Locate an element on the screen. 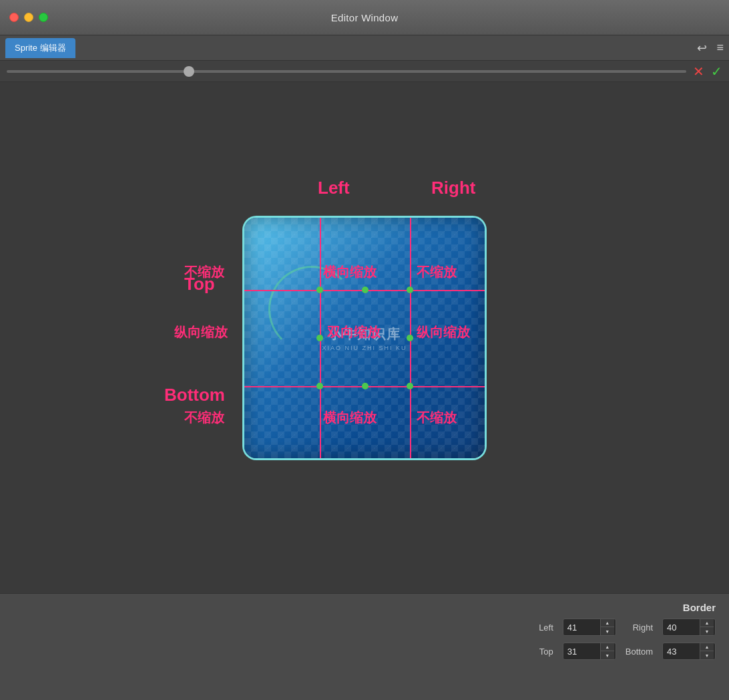  cancel-icon: ✕ is located at coordinates (698, 71).